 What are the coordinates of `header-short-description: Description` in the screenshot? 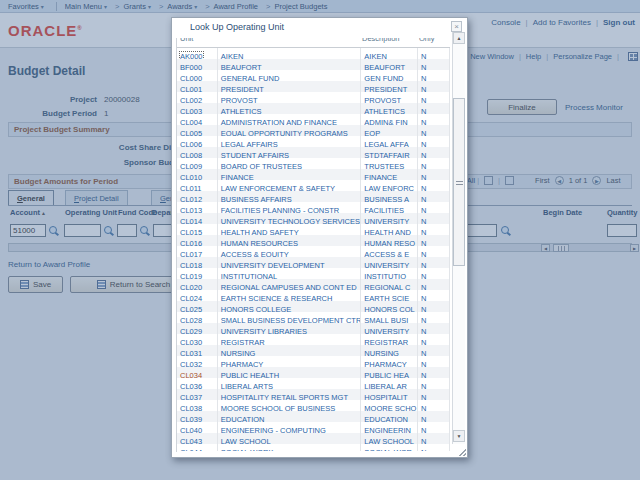 It's located at (388, 42).